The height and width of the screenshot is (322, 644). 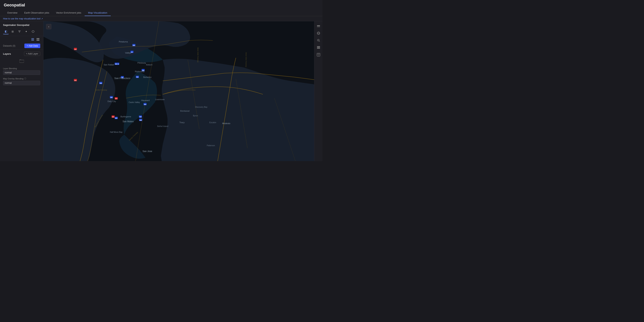 What do you see at coordinates (160, 99) in the screenshot?
I see `svg-text: Livermore` at bounding box center [160, 99].